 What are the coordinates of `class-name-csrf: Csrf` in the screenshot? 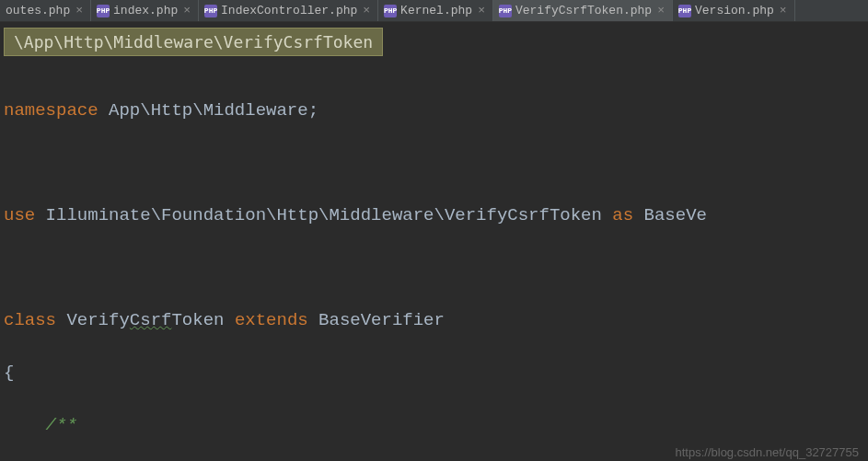 It's located at (151, 320).